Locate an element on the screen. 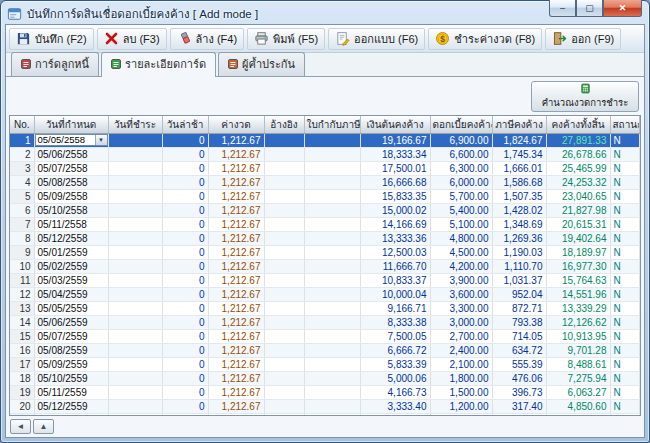 The height and width of the screenshot is (443, 650). total-outstanding-cell: 25,465.99 is located at coordinates (578, 168).